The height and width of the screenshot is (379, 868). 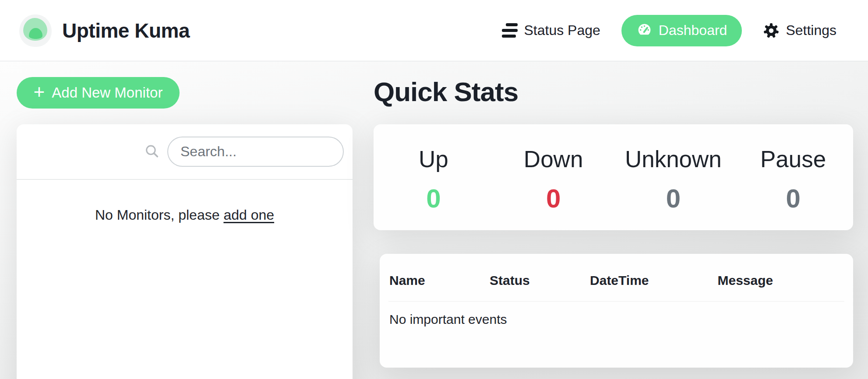 I want to click on events-empty-row: No important events, so click(x=617, y=314).